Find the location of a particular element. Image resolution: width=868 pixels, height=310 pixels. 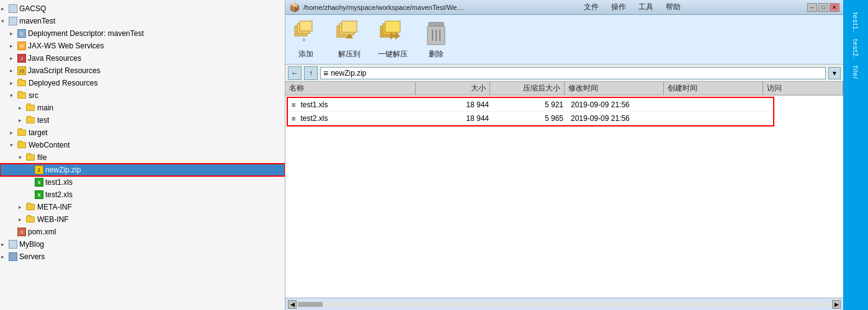

tree-item-file: file is located at coordinates (143, 157).